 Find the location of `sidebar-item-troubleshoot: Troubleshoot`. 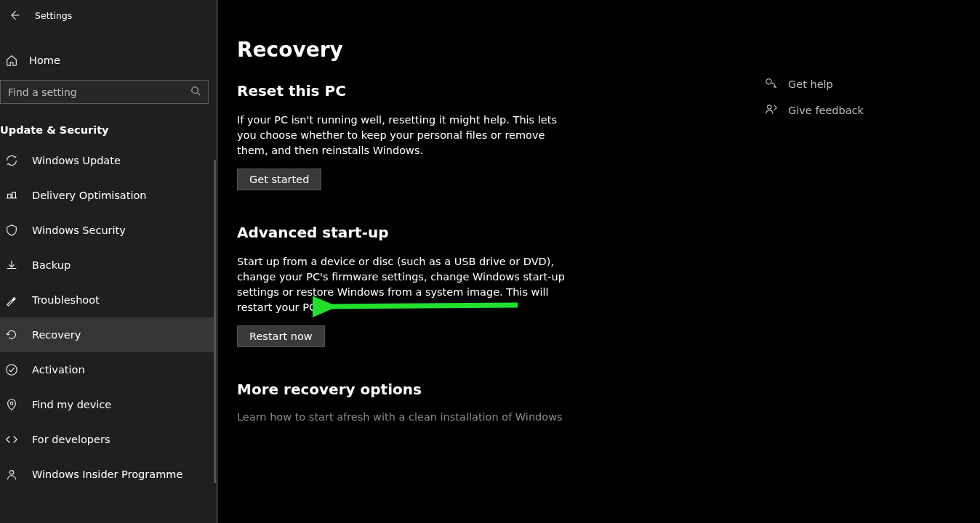

sidebar-item-troubleshoot: Troubleshoot is located at coordinates (108, 300).